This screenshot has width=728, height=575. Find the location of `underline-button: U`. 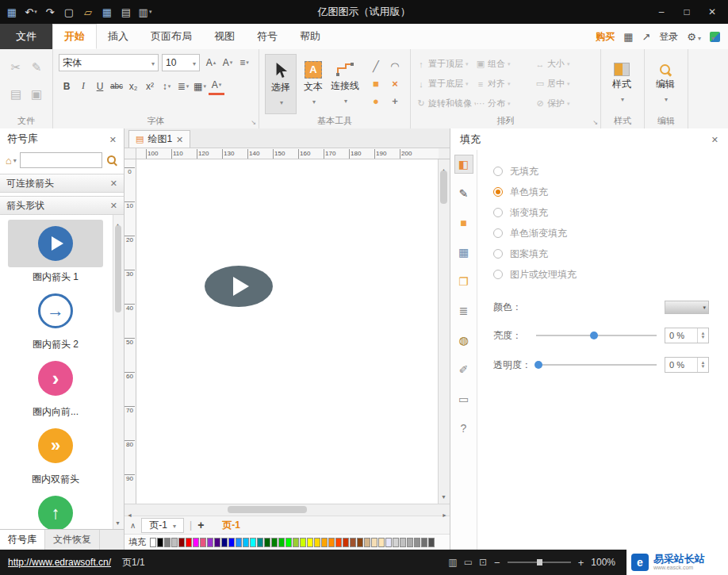

underline-button: U is located at coordinates (100, 86).